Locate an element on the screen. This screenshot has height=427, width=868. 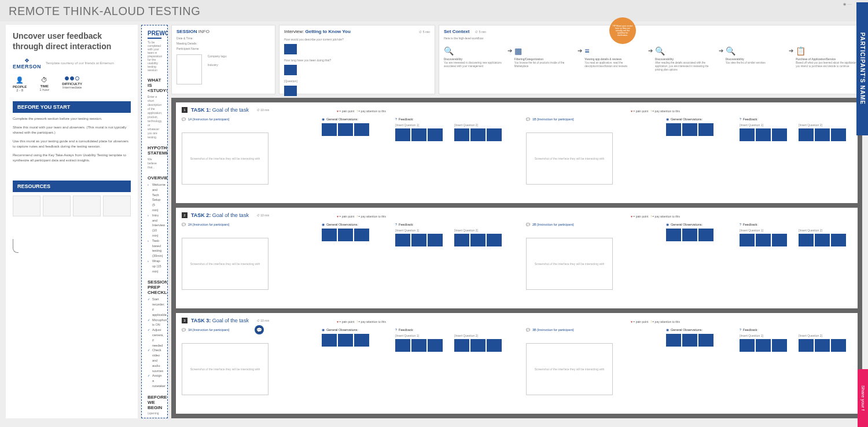
timer-icon: ⏱ 10 min is located at coordinates (263, 321).